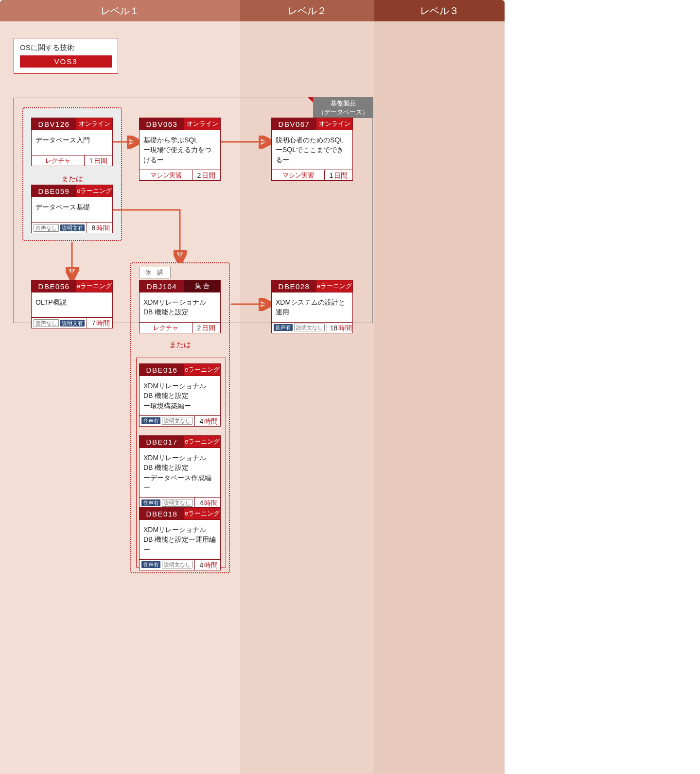 This screenshot has width=700, height=774. Describe the element at coordinates (54, 286) in the screenshot. I see `course-code: DBE056` at that location.